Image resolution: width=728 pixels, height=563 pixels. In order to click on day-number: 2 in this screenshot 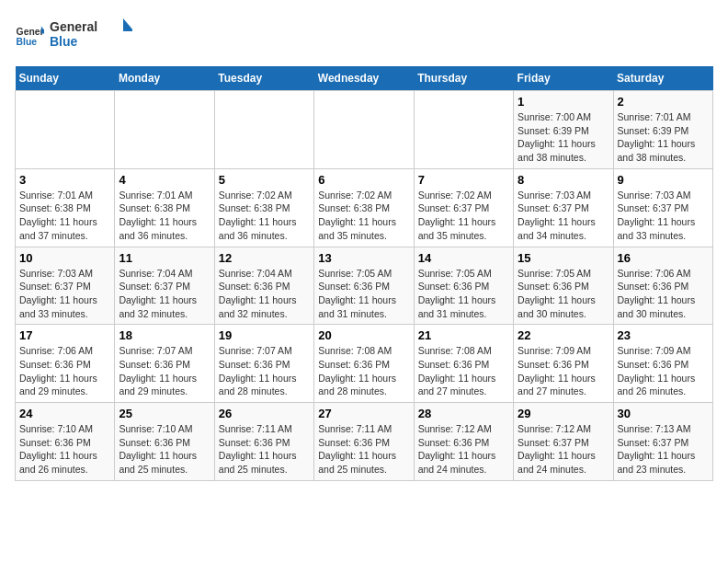, I will do `click(664, 101)`.